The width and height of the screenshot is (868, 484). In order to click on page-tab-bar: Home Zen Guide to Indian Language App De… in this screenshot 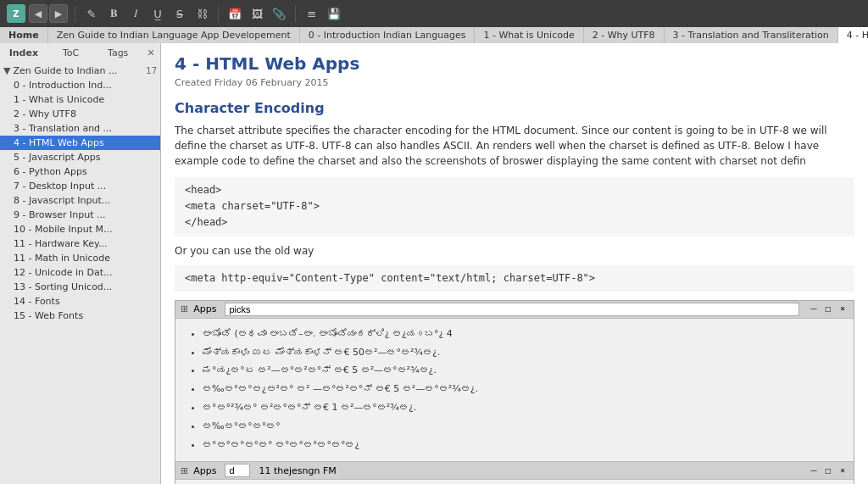, I will do `click(434, 36)`.